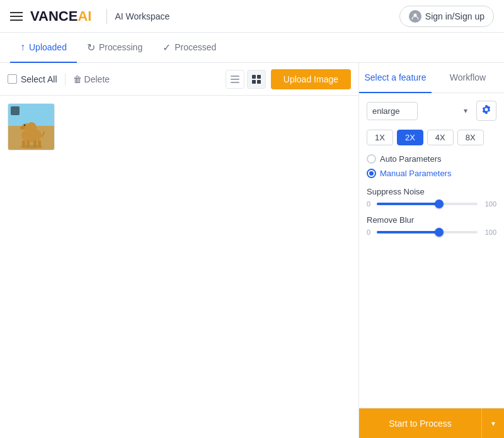 This screenshot has height=438, width=504. What do you see at coordinates (311, 79) in the screenshot?
I see `upload-image-button: Upload Image` at bounding box center [311, 79].